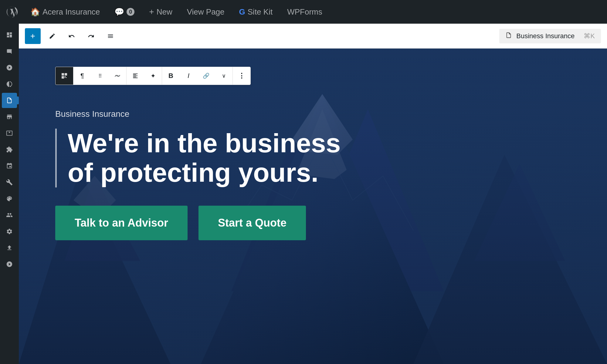 The height and width of the screenshot is (364, 607). What do you see at coordinates (52, 36) in the screenshot?
I see `tools-button` at bounding box center [52, 36].